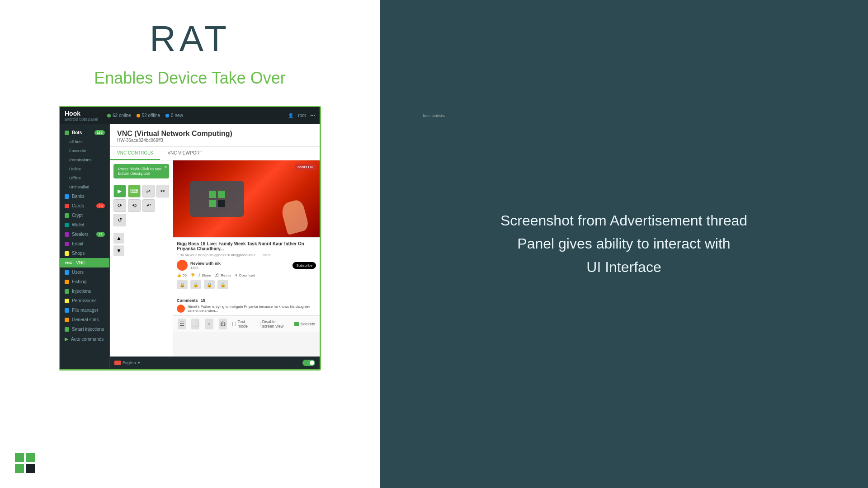 The width and height of the screenshot is (868, 488). Describe the element at coordinates (195, 324) in the screenshot. I see `square-icon: ⬜` at that location.